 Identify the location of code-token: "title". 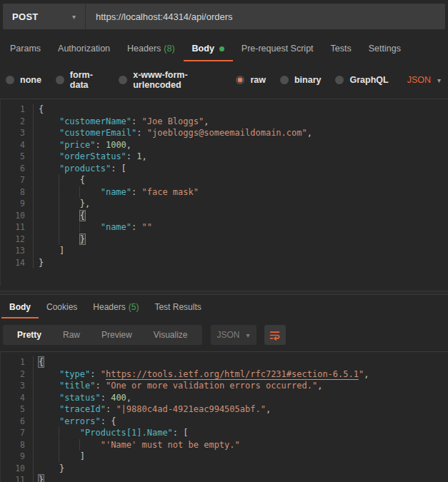
(77, 386).